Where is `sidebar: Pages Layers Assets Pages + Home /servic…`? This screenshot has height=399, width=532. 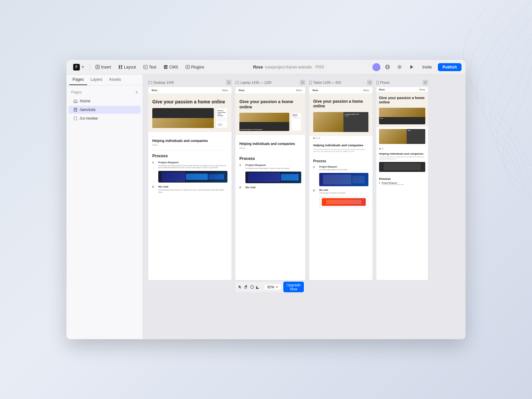
sidebar: Pages Layers Assets Pages + Home /servic… is located at coordinates (105, 207).